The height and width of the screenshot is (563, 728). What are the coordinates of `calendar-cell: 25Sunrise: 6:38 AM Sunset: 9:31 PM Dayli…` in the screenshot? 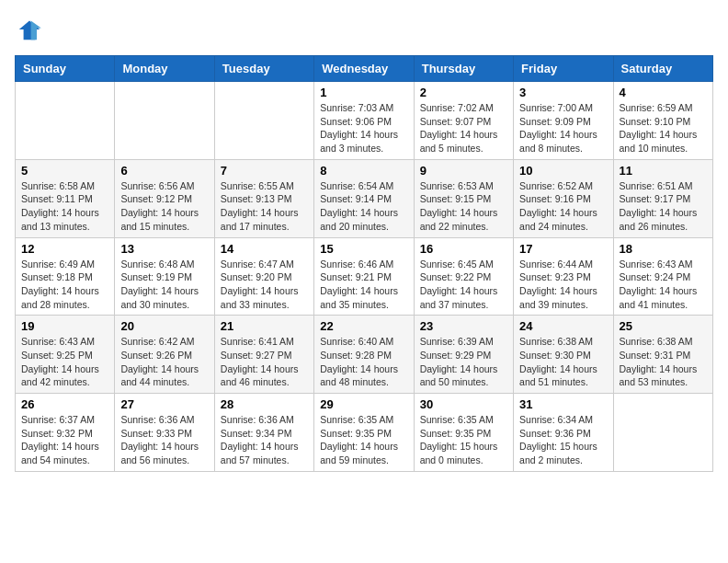 It's located at (663, 355).